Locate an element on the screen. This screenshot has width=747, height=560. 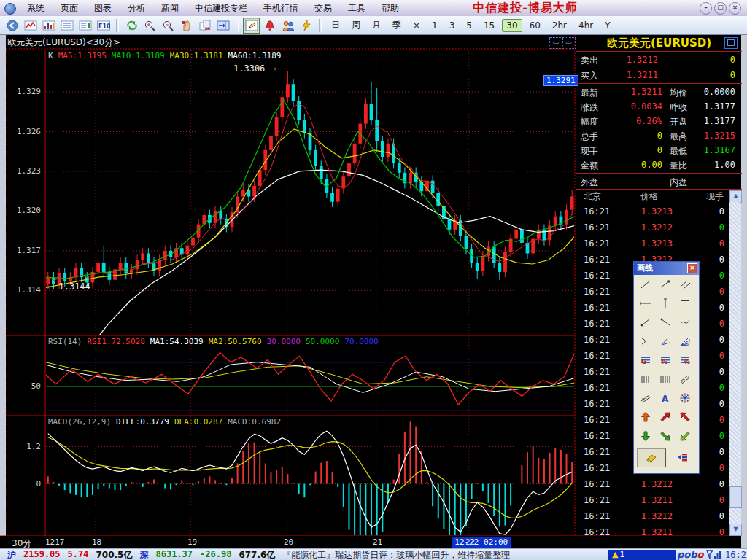
draw-tool-ray is located at coordinates (645, 322).